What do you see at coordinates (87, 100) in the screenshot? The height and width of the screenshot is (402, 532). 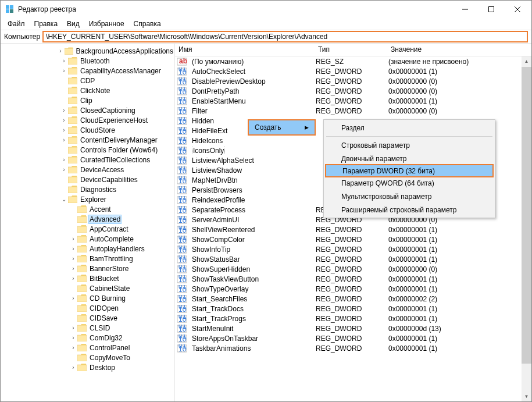 I see `tree-item: Clip` at bounding box center [87, 100].